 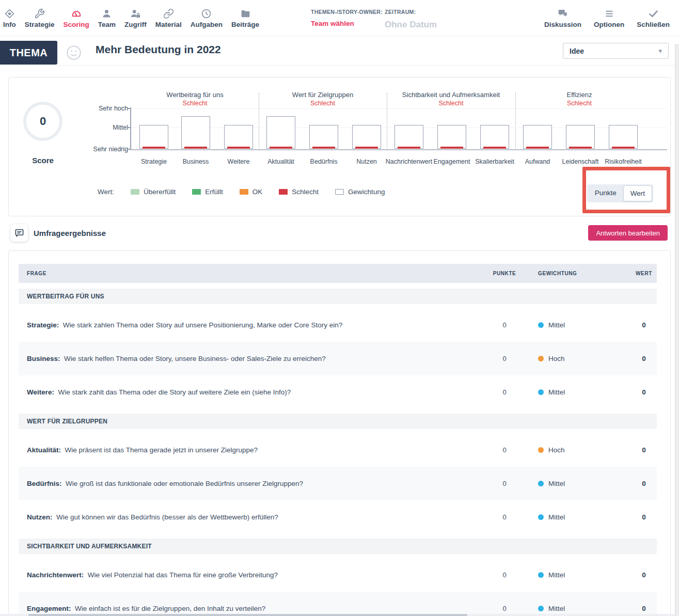 I want to click on zeitraum-value: Ohne Datum, so click(x=411, y=25).